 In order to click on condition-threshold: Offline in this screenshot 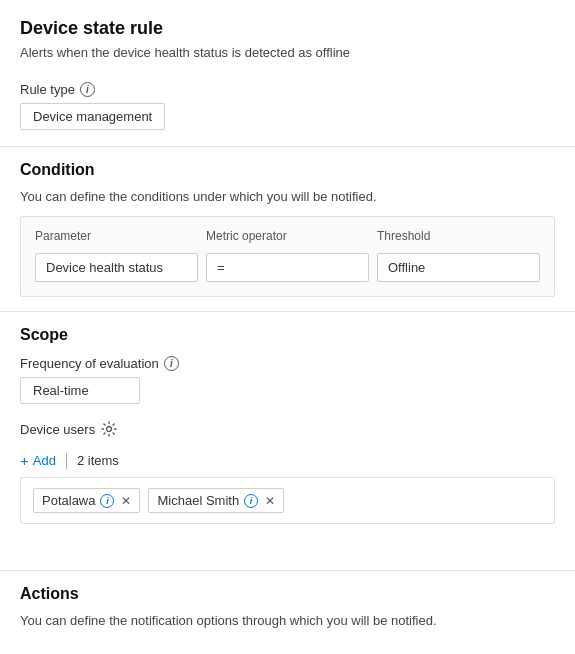, I will do `click(458, 268)`.